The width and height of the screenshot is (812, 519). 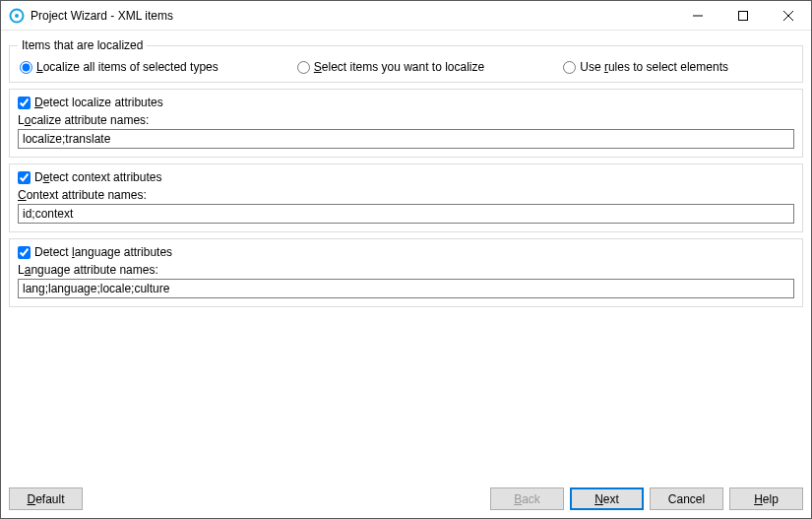 What do you see at coordinates (119, 67) in the screenshot?
I see `radio-localize-all: Localize all items of selected types` at bounding box center [119, 67].